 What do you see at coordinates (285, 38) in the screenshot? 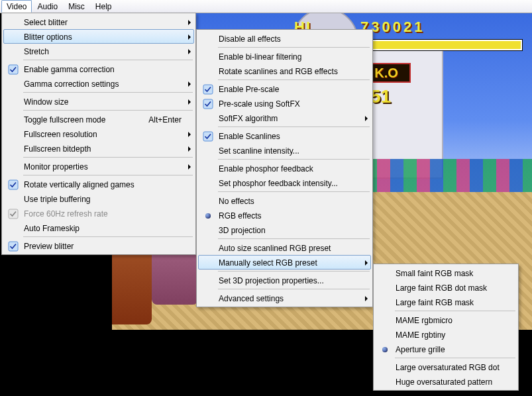
I see `menu-item-disable-all-effects: Disable all effects` at bounding box center [285, 38].